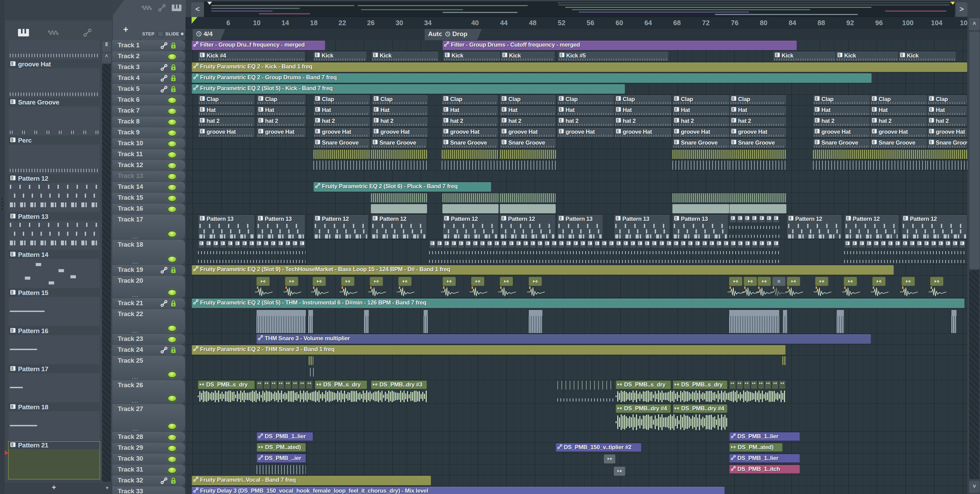  What do you see at coordinates (576, 270) in the screenshot?
I see `track-lane-19: Fruity Parametric EQ 2 (Slot 9) - TechHo…` at bounding box center [576, 270].